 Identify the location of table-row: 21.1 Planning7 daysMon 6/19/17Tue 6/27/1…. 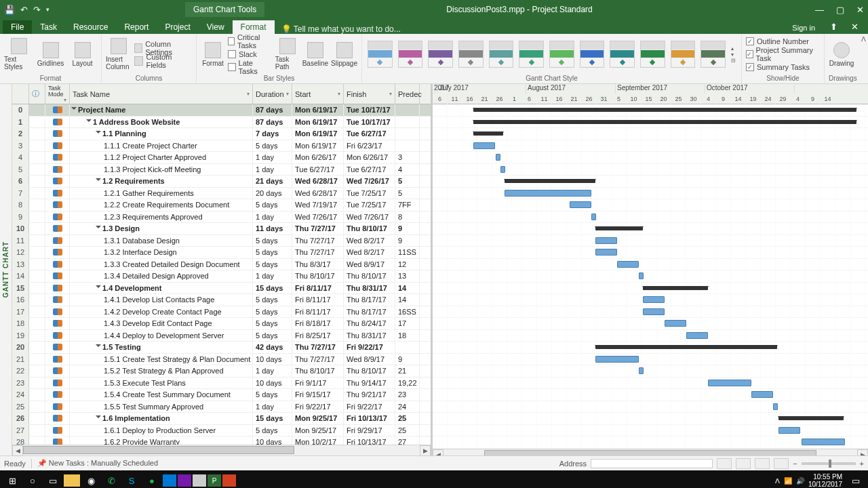
(221, 134).